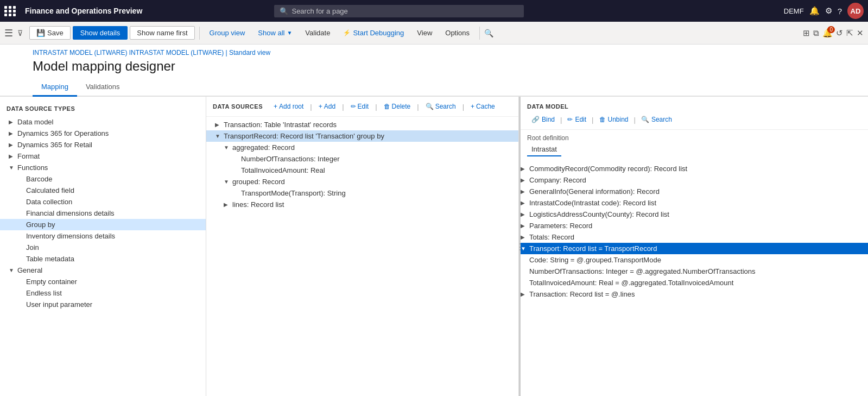 The image size is (868, 396). What do you see at coordinates (103, 156) in the screenshot?
I see `dst-format: Format` at bounding box center [103, 156].